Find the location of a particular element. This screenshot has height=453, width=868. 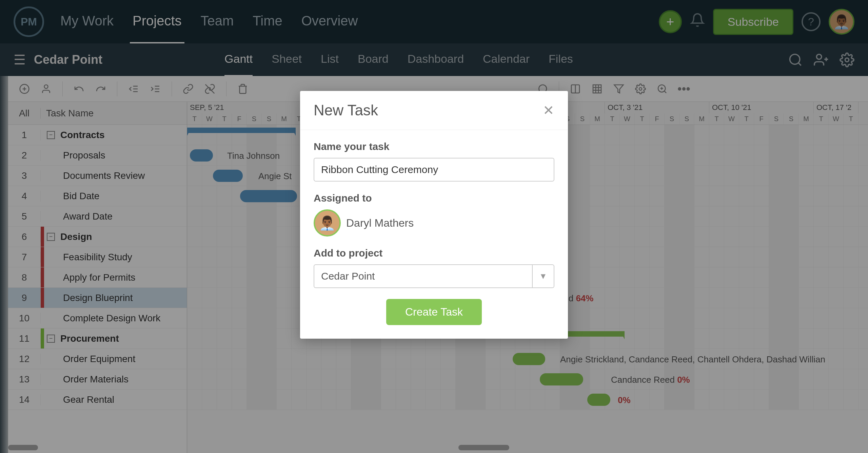

assignee-row: 👨🏾‍💼 Daryl Mathers is located at coordinates (434, 223).